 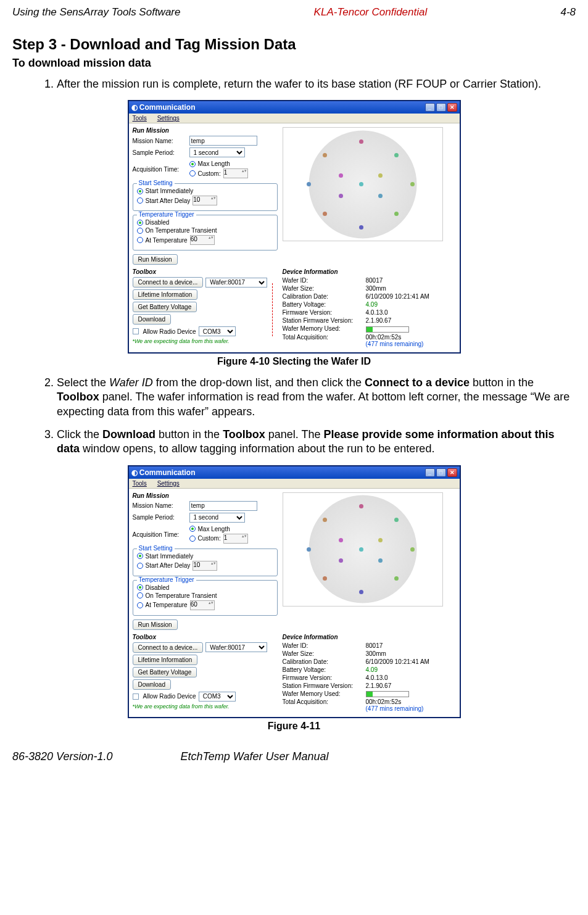 What do you see at coordinates (294, 44) in the screenshot?
I see `step-title: Step 3 - Download and Tag Mission Data` at bounding box center [294, 44].